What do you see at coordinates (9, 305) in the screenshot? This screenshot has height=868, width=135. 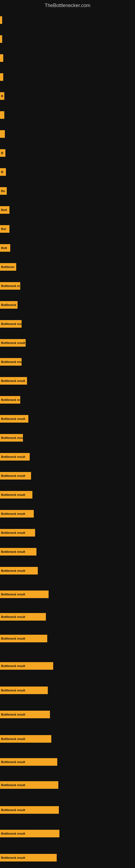 I see `bar-label: Bottleneck` at bounding box center [9, 305].